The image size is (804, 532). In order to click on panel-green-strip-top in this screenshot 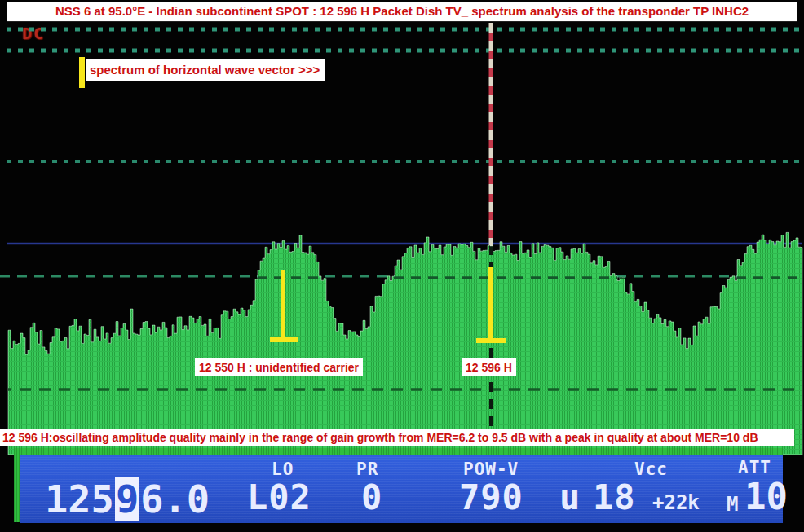, I will do `click(398, 451)`.